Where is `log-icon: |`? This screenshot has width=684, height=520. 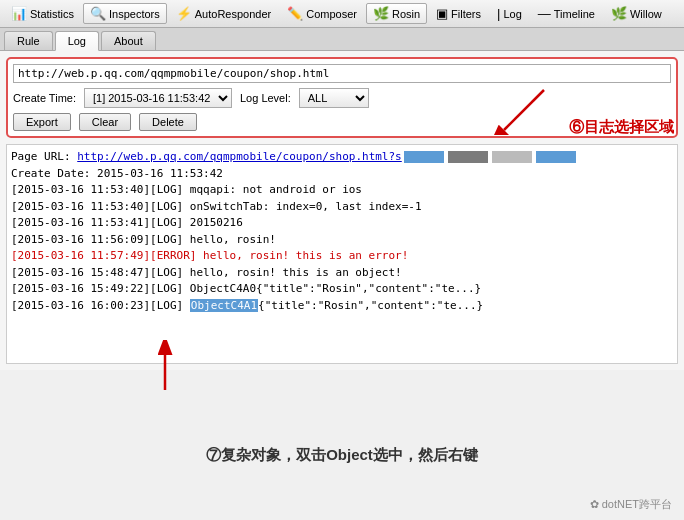
log-icon: | is located at coordinates (498, 14).